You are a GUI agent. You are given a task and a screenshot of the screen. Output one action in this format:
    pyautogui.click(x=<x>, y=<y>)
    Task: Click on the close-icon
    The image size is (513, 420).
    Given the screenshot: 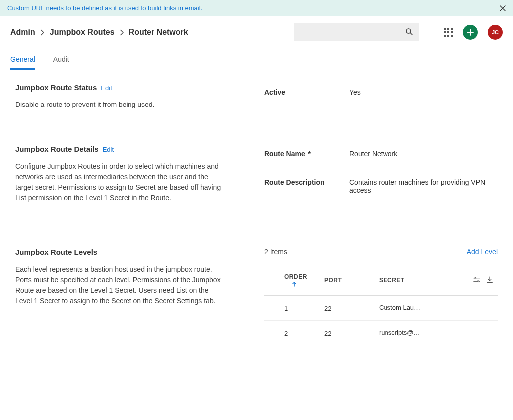 What is the action you would take?
    pyautogui.click(x=503, y=8)
    